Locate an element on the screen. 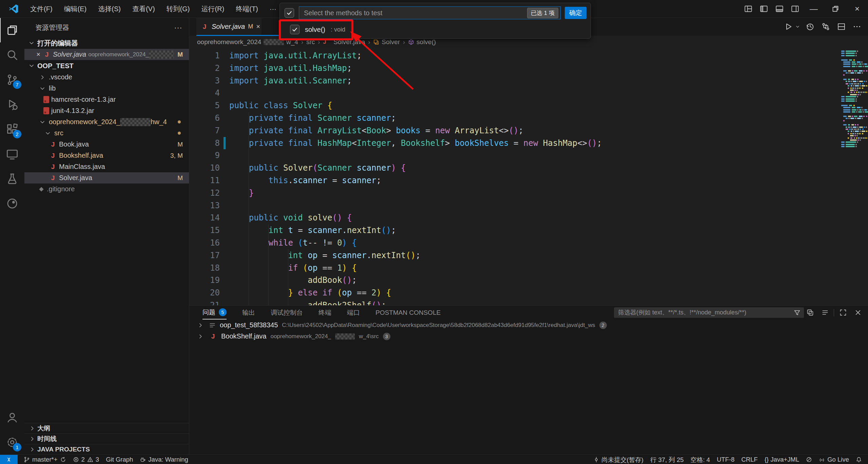 This screenshot has width=868, height=464. collapse-squares-icon is located at coordinates (810, 313).